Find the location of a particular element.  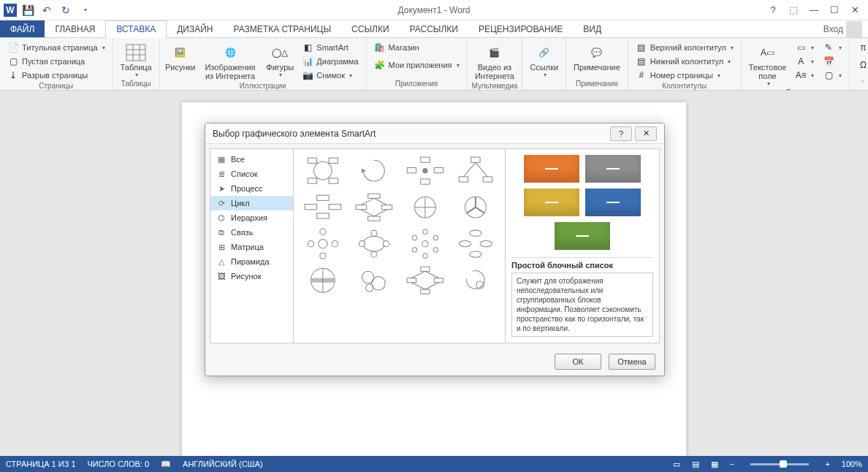

minimize-icon: — is located at coordinates (814, 10).